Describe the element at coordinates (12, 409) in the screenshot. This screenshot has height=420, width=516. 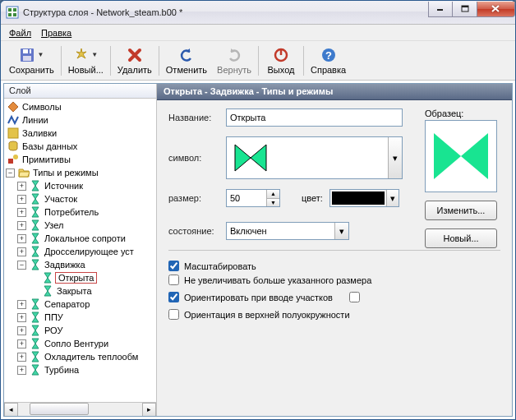
I see `scroll-left-button: ◂` at that location.